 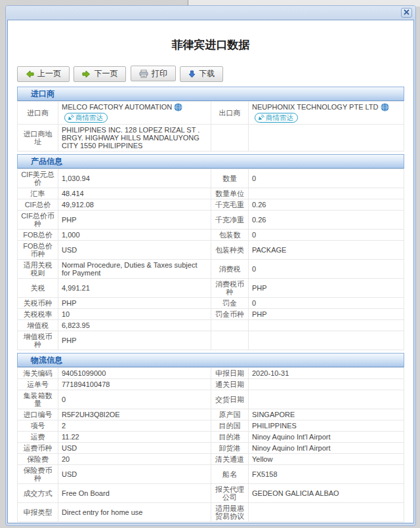 I want to click on download-label: 下载, so click(x=207, y=73).